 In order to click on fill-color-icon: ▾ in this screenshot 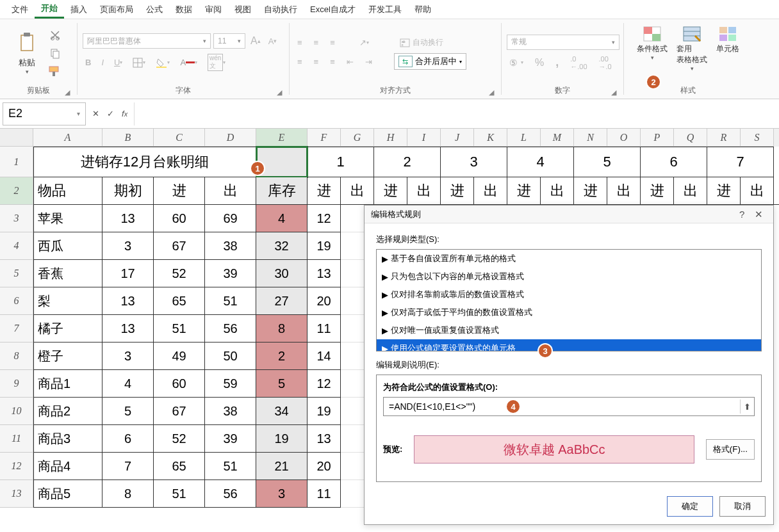, I will do `click(163, 63)`.